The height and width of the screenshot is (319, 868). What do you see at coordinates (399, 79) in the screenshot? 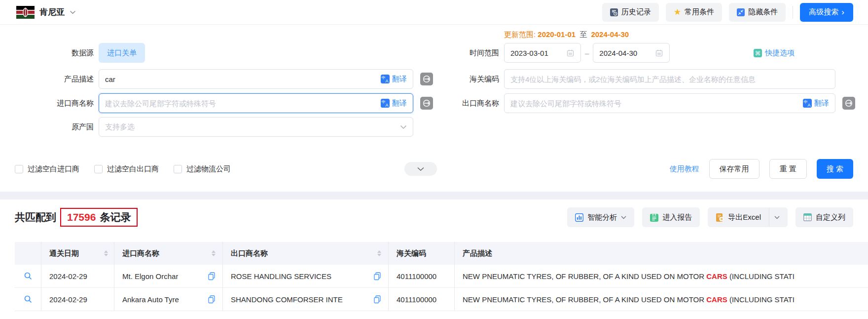
I see `product-translate-label: 翻译` at bounding box center [399, 79].